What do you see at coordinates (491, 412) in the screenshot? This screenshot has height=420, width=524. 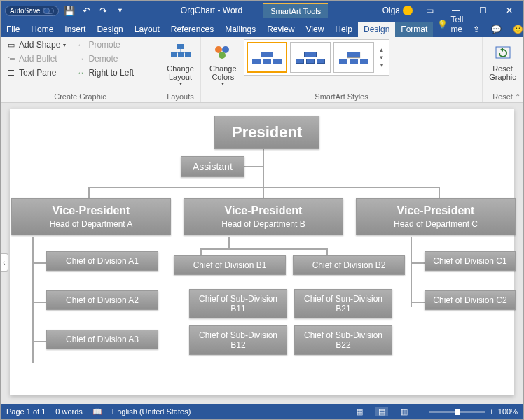 I see `zoom-in-icon: +` at bounding box center [491, 412].